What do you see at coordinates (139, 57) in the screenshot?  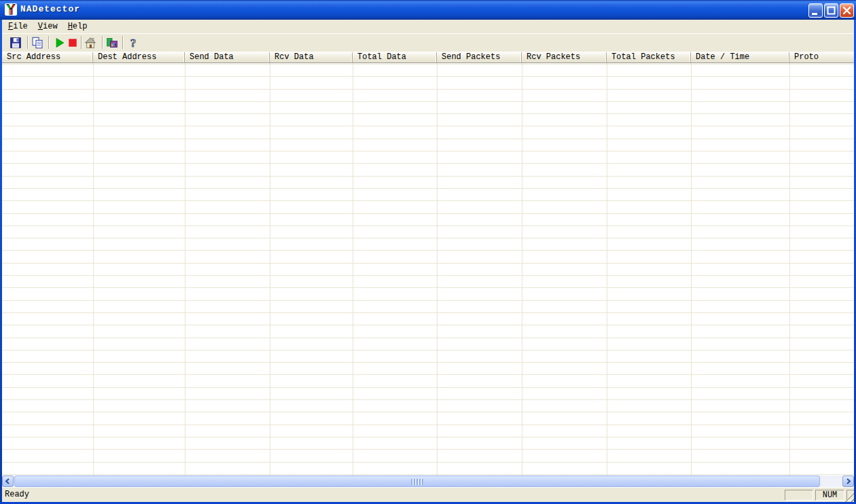 I see `column-header-dest-address: Dest Address` at bounding box center [139, 57].